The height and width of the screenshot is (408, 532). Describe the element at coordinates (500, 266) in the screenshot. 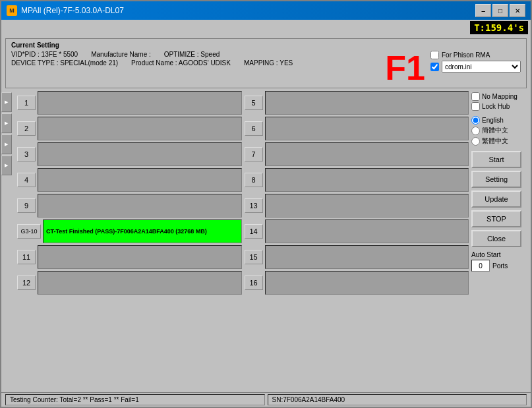

I see `ports-label: Ports` at that location.